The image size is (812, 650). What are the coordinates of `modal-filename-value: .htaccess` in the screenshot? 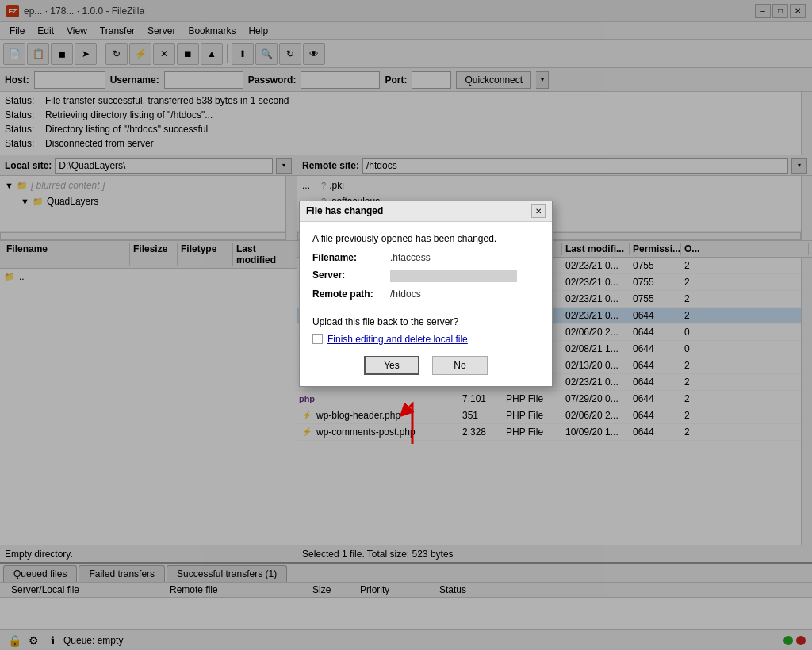 It's located at (411, 258).